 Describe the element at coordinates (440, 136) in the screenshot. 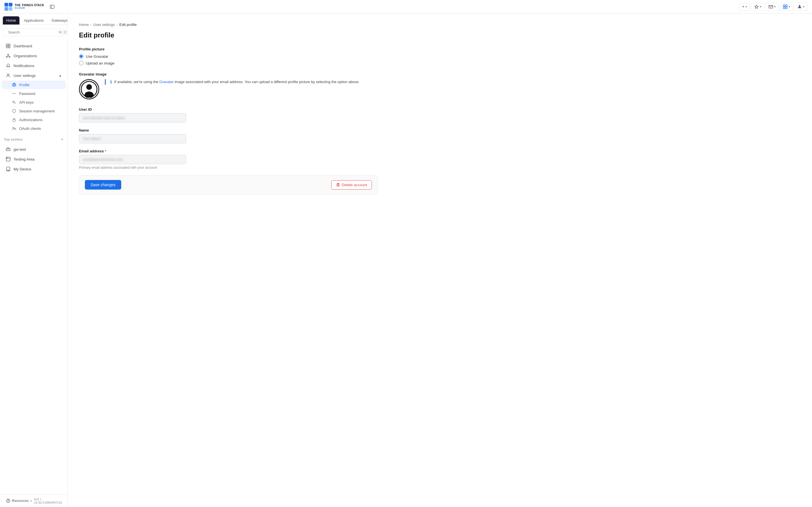

I see `name-field: Name` at that location.